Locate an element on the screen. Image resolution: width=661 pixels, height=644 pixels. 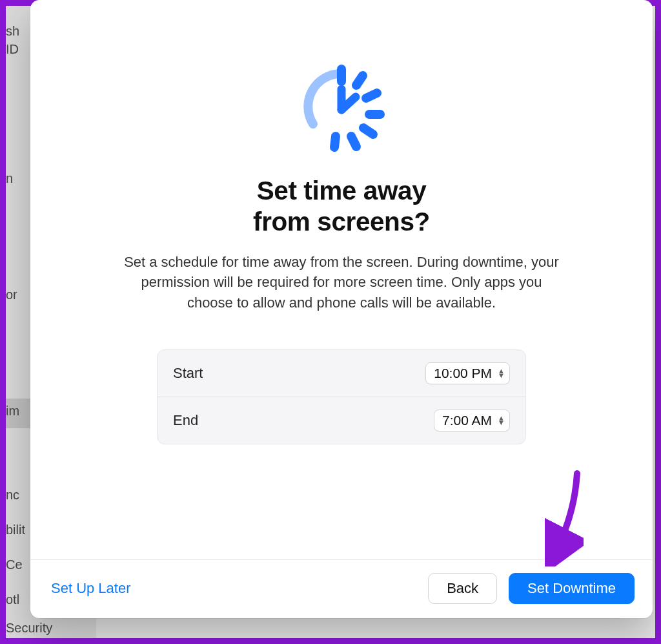
dialog-footer: Set Up Later Back Set Downtime is located at coordinates (341, 589).